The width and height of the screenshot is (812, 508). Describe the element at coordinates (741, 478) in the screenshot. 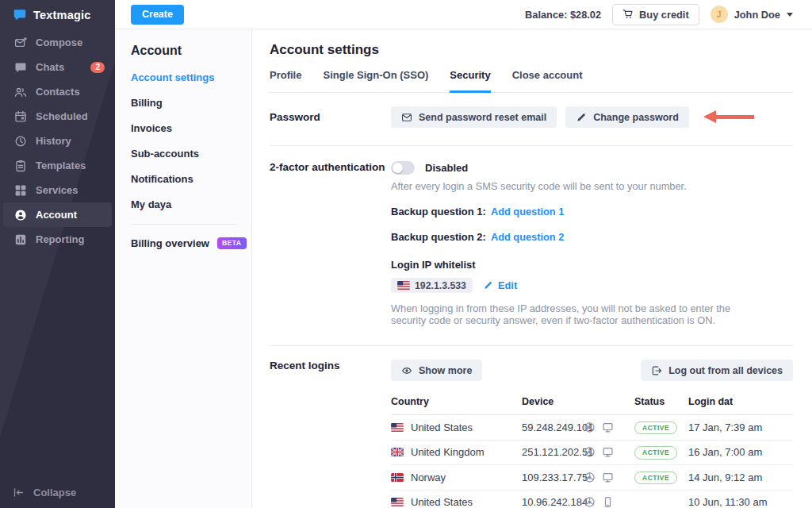

I see `login-date: 14 Jun, 9:12 am` at that location.